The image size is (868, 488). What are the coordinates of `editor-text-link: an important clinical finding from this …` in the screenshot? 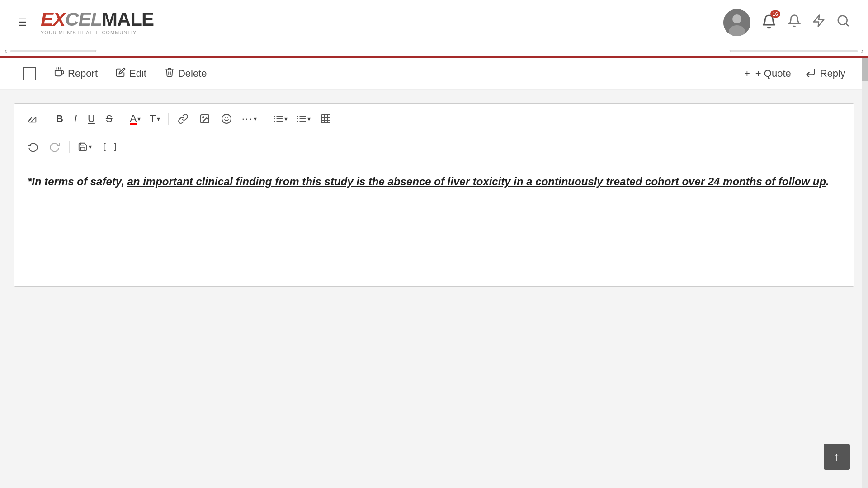 It's located at (477, 182).